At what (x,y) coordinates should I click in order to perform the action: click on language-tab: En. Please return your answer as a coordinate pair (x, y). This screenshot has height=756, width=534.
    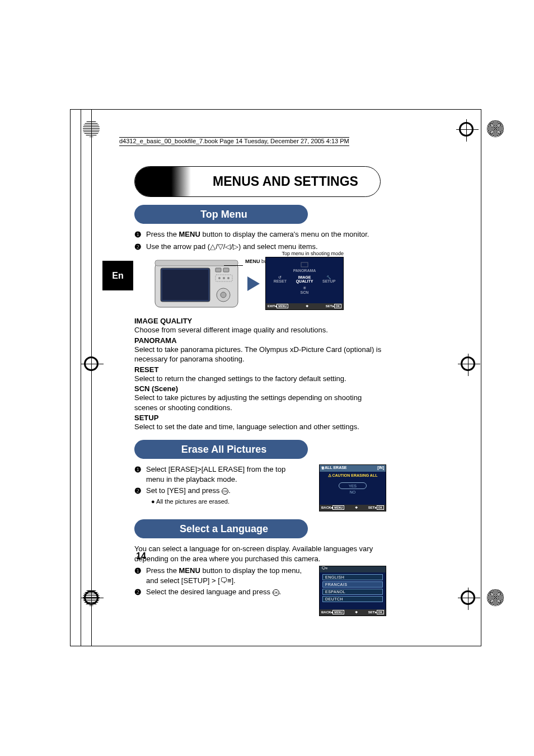
    Looking at the image, I should click on (118, 275).